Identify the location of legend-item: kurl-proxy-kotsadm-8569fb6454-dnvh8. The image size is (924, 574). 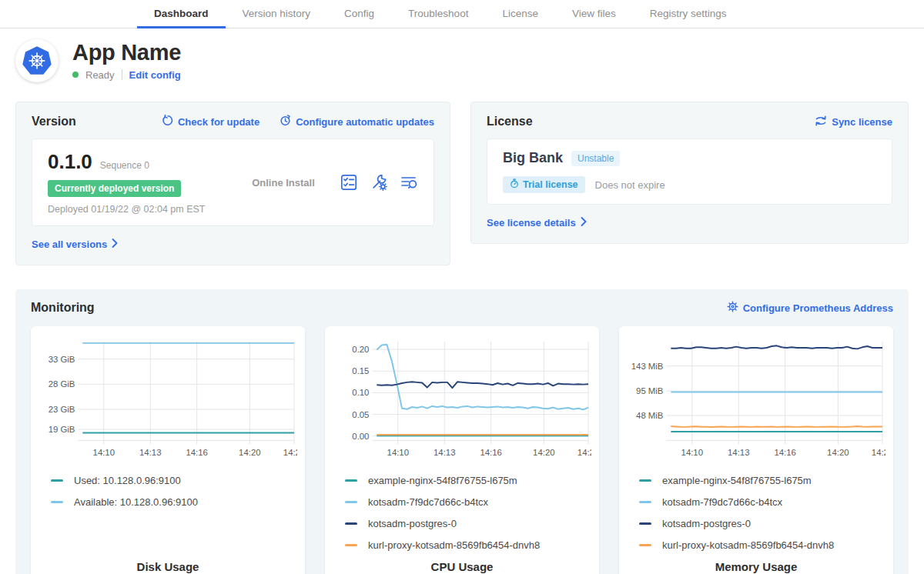
(468, 545).